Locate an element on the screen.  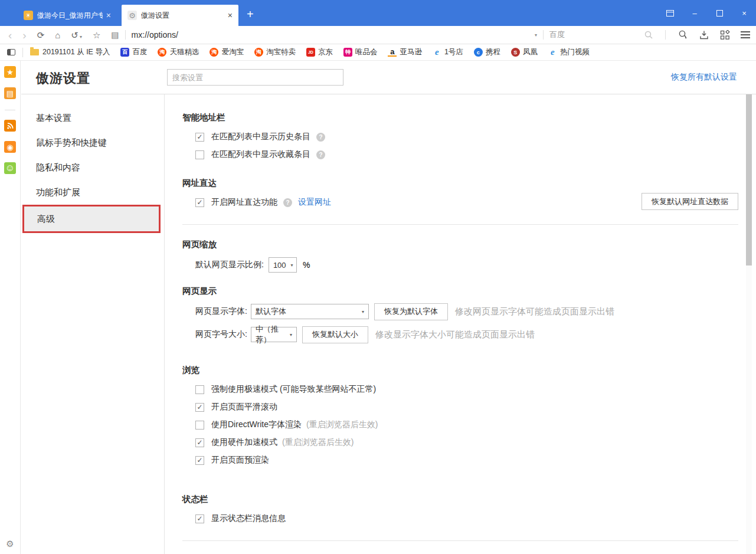
checkbox-directwrite is located at coordinates (199, 425).